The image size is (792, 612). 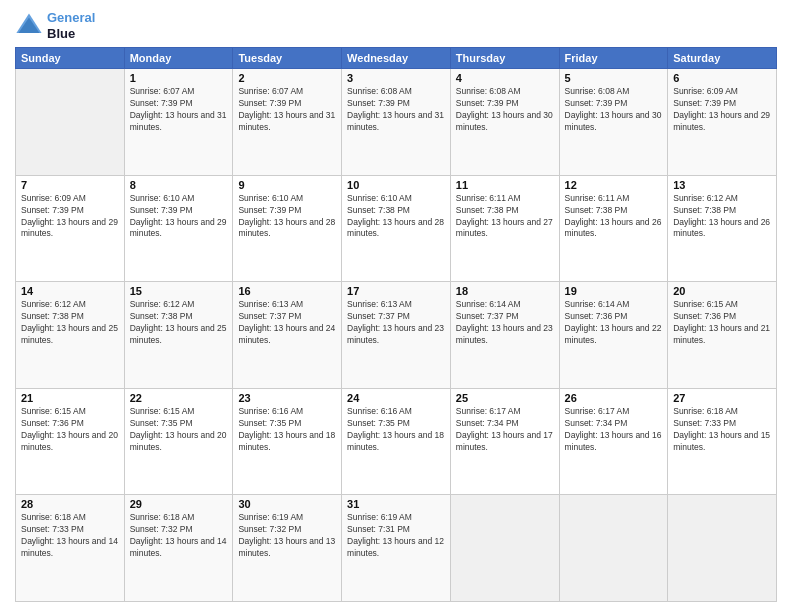 I want to click on day-number: 24, so click(x=396, y=398).